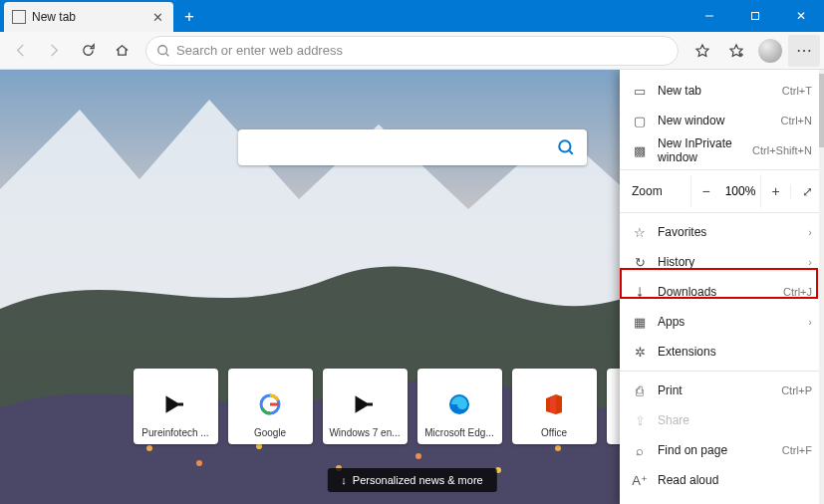 Image resolution: width=824 pixels, height=504 pixels. Describe the element at coordinates (640, 151) in the screenshot. I see `inprivate-icon: ▩` at that location.